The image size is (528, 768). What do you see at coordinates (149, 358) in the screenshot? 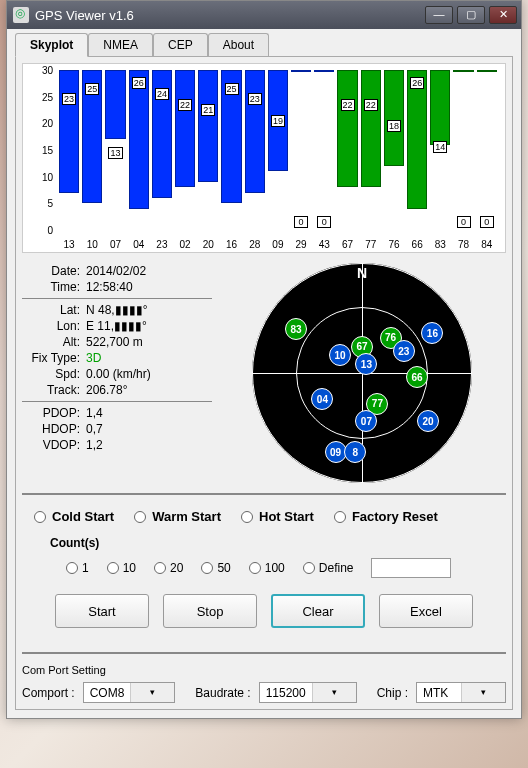
I see `fix-value: 3D` at bounding box center [149, 358].